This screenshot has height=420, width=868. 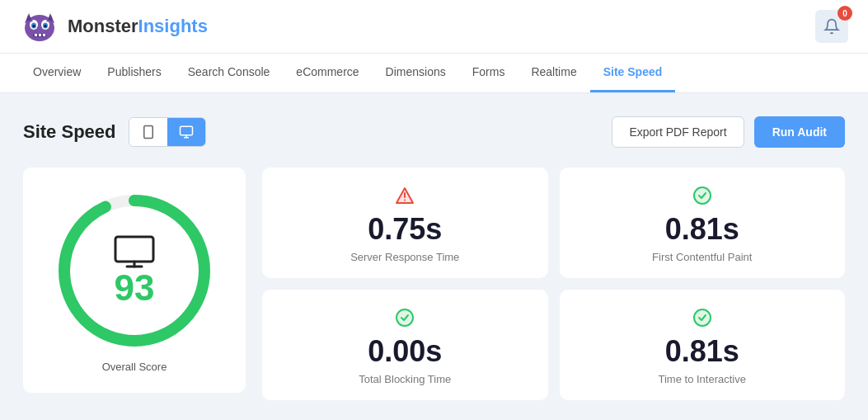 I want to click on page-header: Site Speed, so click(x=434, y=132).